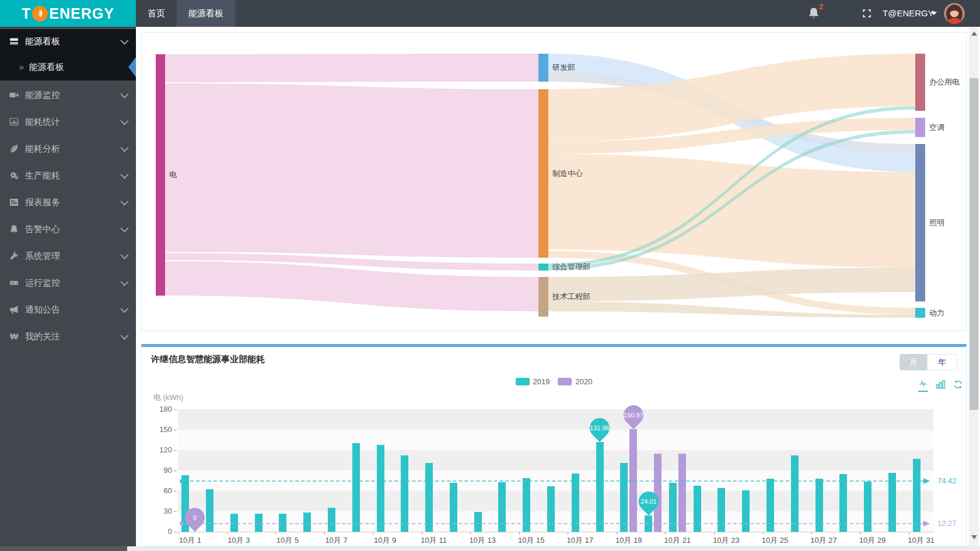  Describe the element at coordinates (68, 310) in the screenshot. I see `sidebar-item: 通知公告` at that location.